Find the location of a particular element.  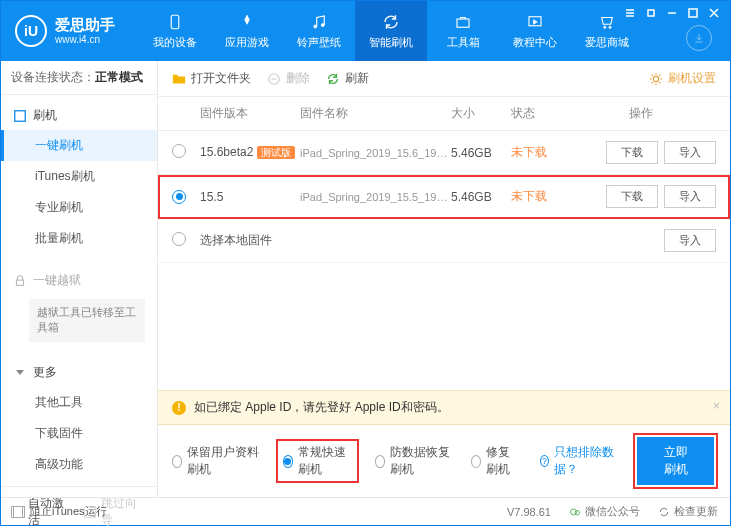

sidebar-item-advanced: 高级功能 is located at coordinates (79, 464).